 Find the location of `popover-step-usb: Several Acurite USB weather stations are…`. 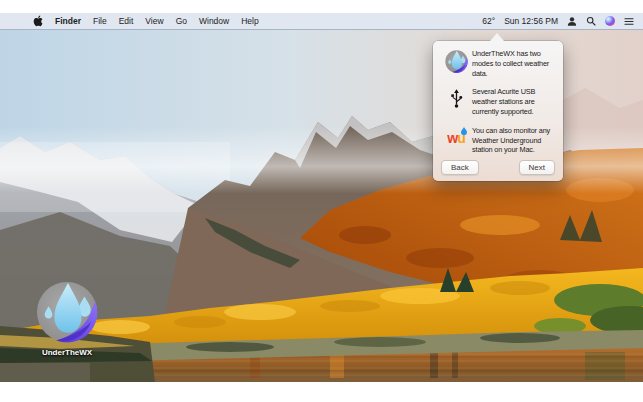

popover-step-usb: Several Acurite USB weather stations are… is located at coordinates (499, 102).